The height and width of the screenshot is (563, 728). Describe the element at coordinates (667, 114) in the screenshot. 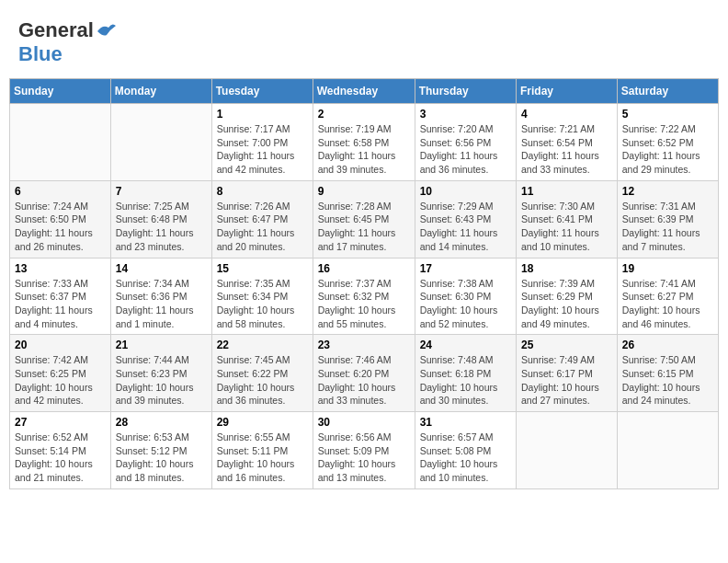

I see `day-number: 5` at that location.